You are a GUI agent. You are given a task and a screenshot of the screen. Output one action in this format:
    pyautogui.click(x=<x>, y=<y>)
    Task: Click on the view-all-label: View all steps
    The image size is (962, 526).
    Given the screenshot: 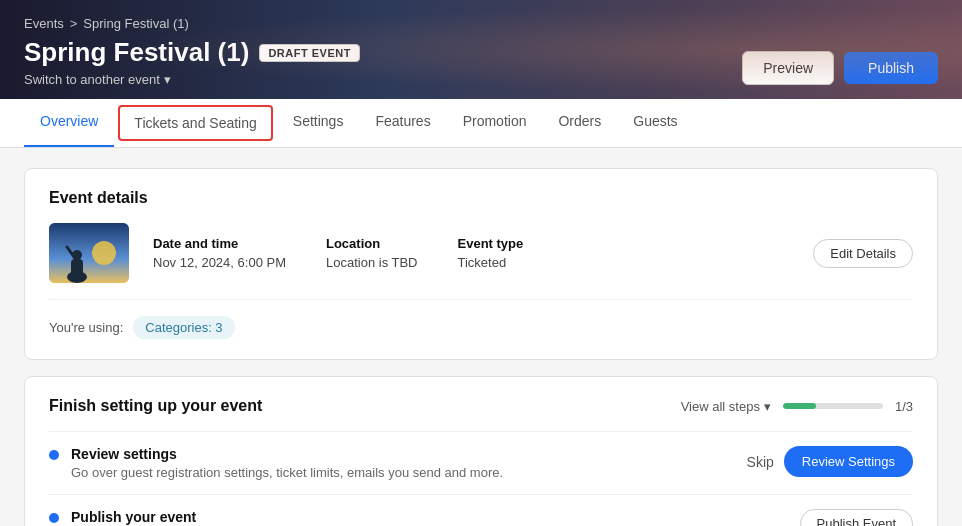 What is the action you would take?
    pyautogui.click(x=720, y=406)
    